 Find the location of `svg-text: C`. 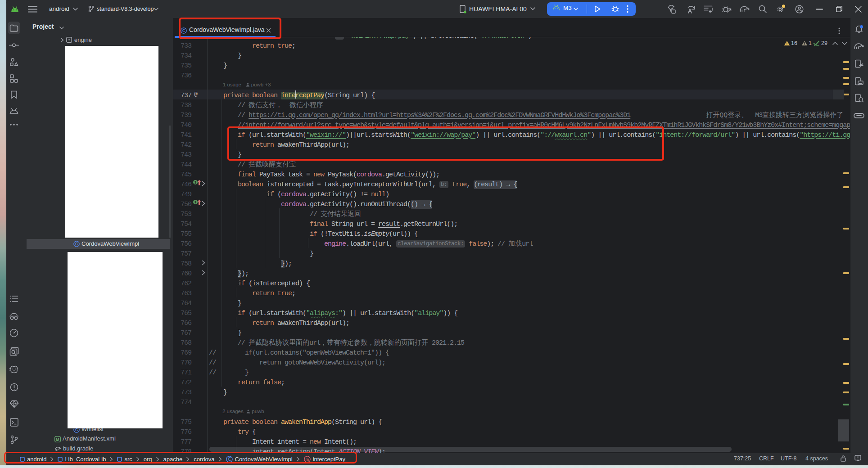

svg-text: C is located at coordinates (77, 244).